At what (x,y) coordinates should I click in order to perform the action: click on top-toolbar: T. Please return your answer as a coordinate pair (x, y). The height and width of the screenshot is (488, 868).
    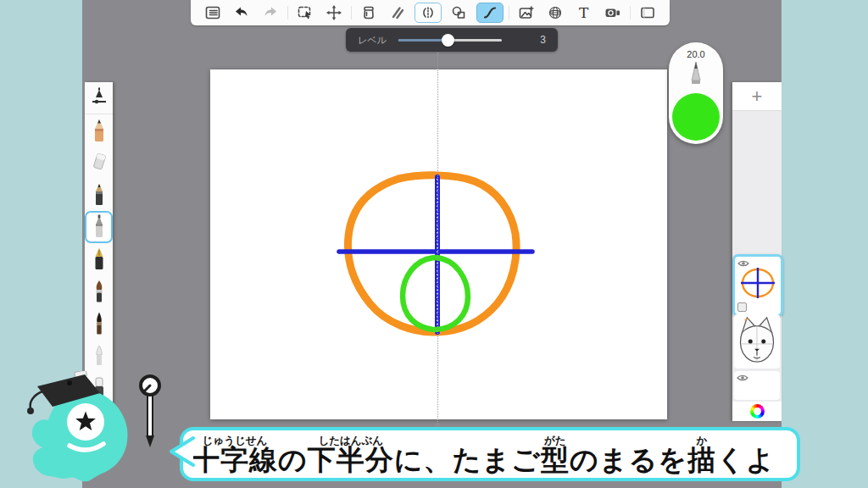
    Looking at the image, I should click on (431, 13).